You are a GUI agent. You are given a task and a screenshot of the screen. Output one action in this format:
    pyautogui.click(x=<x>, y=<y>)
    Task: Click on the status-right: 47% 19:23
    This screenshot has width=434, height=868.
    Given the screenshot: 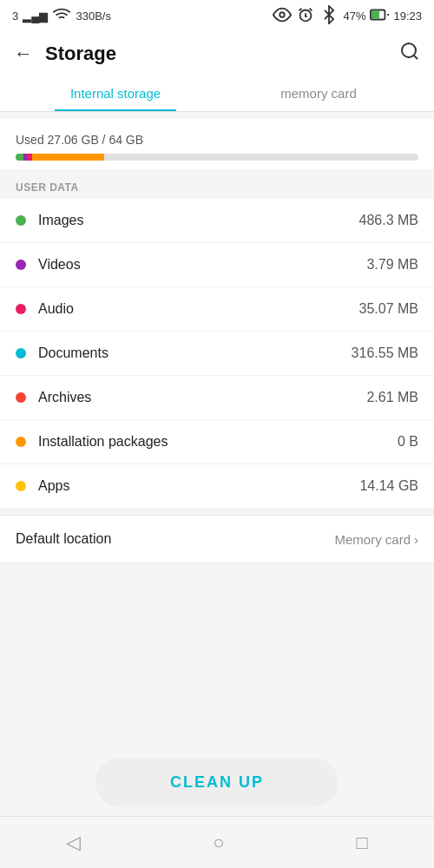 What is the action you would take?
    pyautogui.click(x=347, y=16)
    